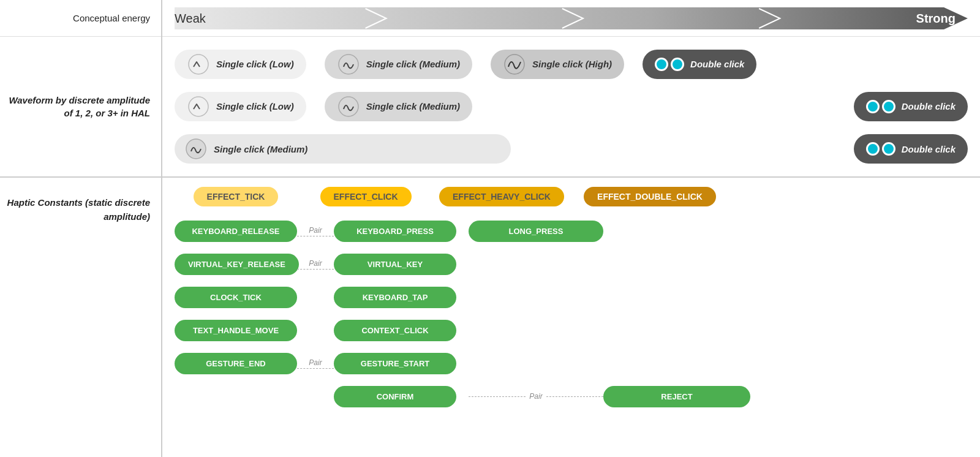 The width and height of the screenshot is (980, 457). Describe the element at coordinates (255, 64) in the screenshot. I see `wf-label-low-1: Single click (Low)` at that location.